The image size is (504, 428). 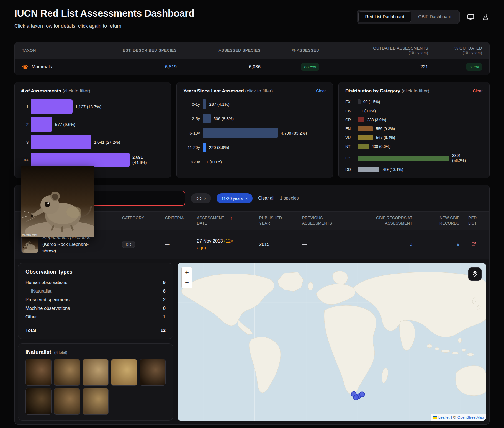 What do you see at coordinates (474, 244) in the screenshot?
I see `red-list-external-link` at bounding box center [474, 244].